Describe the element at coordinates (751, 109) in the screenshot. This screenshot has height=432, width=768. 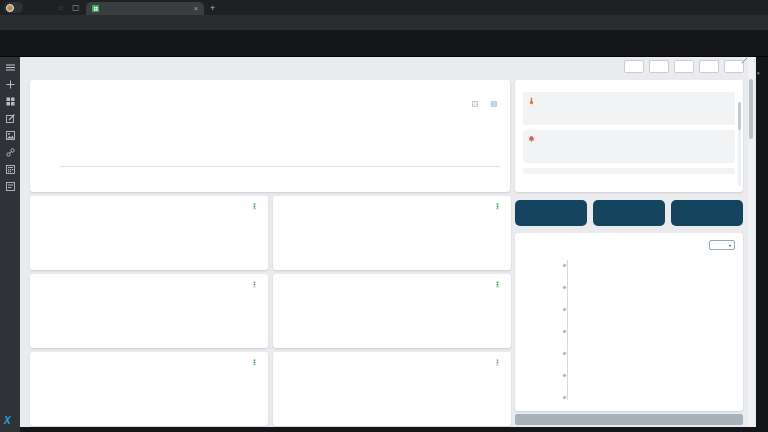
I see `main-scrollbar-thumb` at that location.